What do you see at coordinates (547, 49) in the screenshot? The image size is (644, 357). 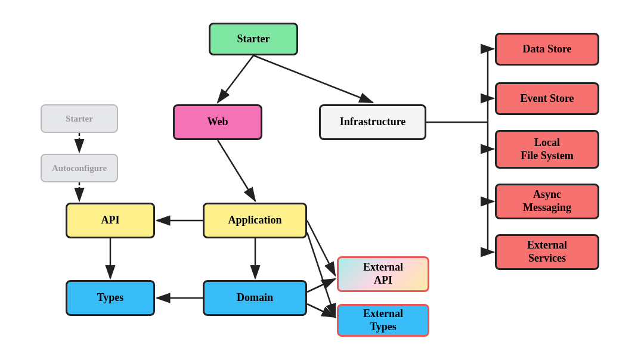 I see `data-store-node: Data Store` at bounding box center [547, 49].